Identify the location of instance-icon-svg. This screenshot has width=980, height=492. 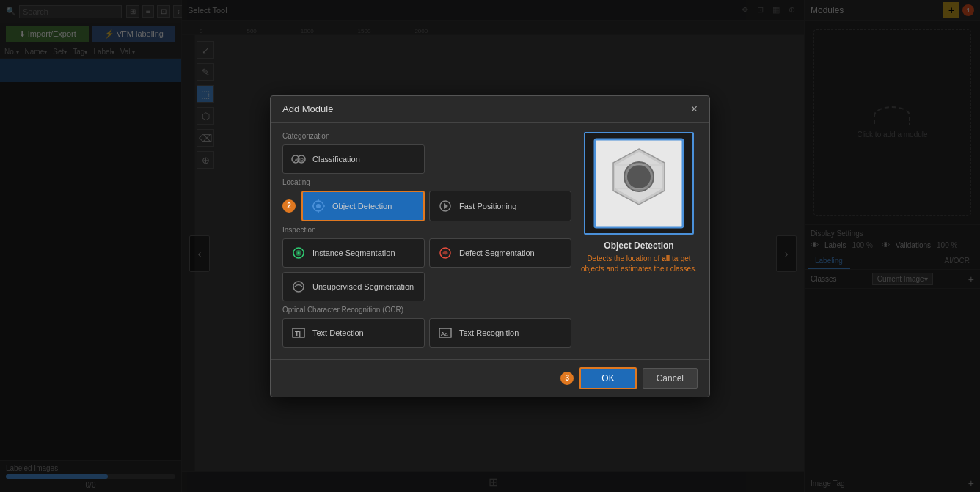
(299, 253).